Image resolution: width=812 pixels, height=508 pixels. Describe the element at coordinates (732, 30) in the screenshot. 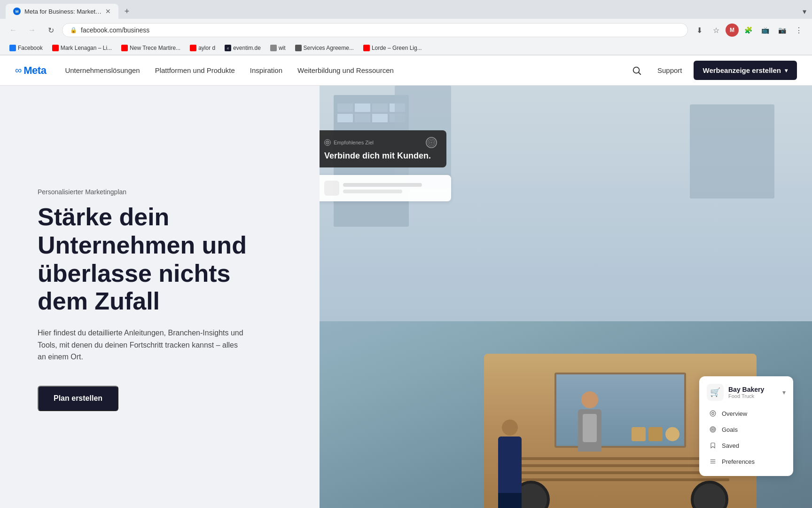

I see `browser-profile-avatar: M` at that location.